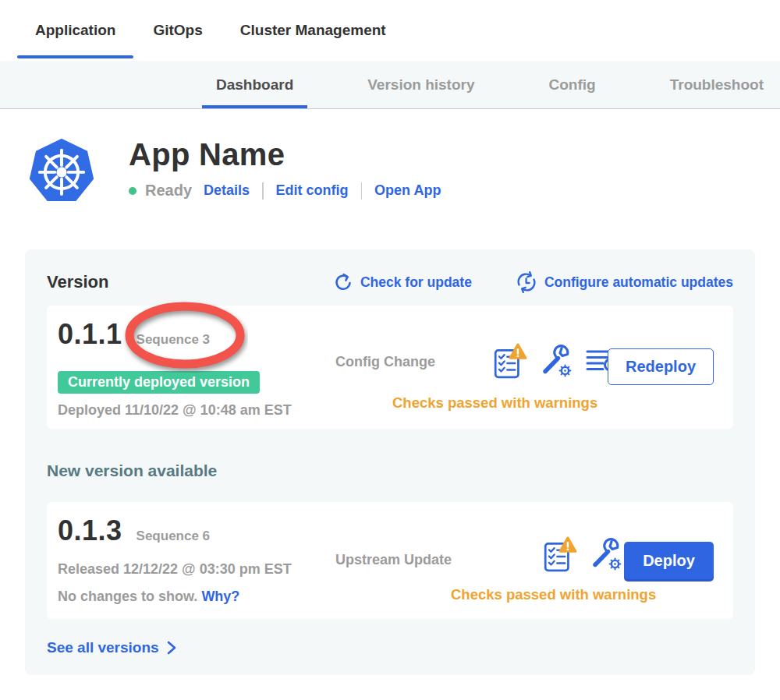 The height and width of the screenshot is (700, 780). What do you see at coordinates (390, 85) in the screenshot?
I see `sub-nav: Dashboard Version history Config Trouble…` at bounding box center [390, 85].